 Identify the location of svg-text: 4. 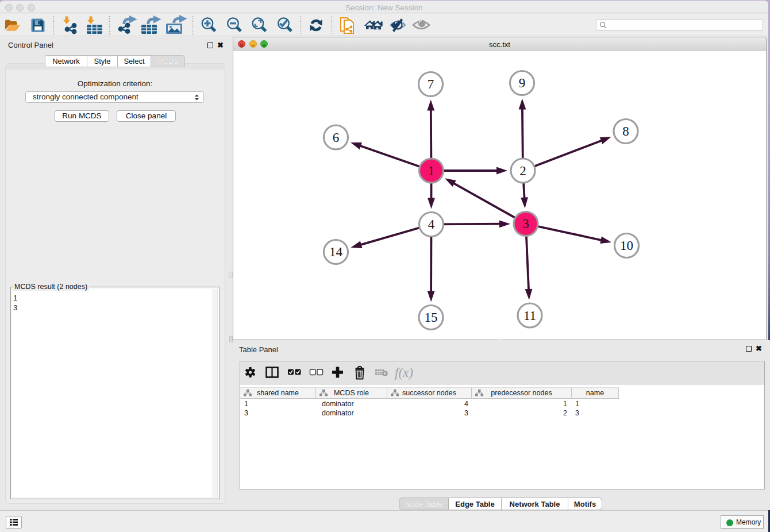
(432, 224).